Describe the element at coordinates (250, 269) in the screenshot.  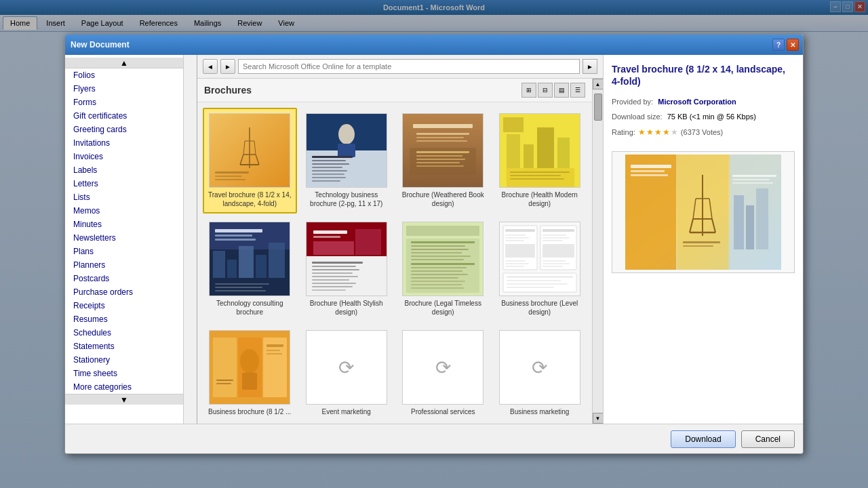
I see `template-item-tech-consulting: Technology consulting brochure` at that location.